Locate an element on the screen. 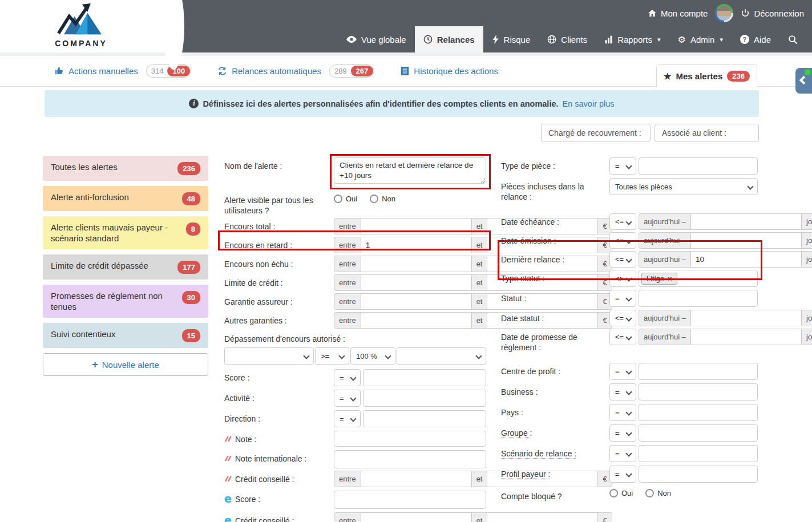 The image size is (812, 522). depassement-operator-select: >= is located at coordinates (332, 356).